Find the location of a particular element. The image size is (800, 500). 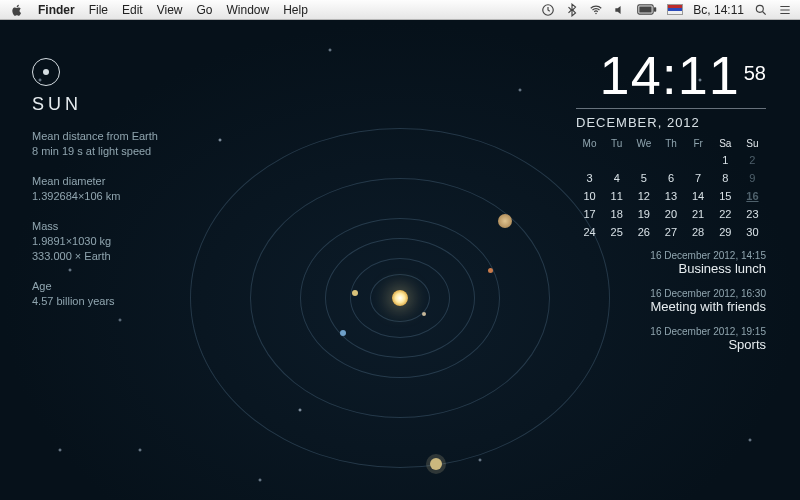

calendar-day: 14 is located at coordinates (698, 196).